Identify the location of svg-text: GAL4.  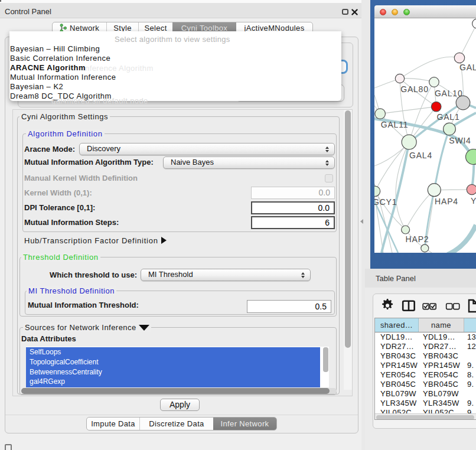
(420, 155).